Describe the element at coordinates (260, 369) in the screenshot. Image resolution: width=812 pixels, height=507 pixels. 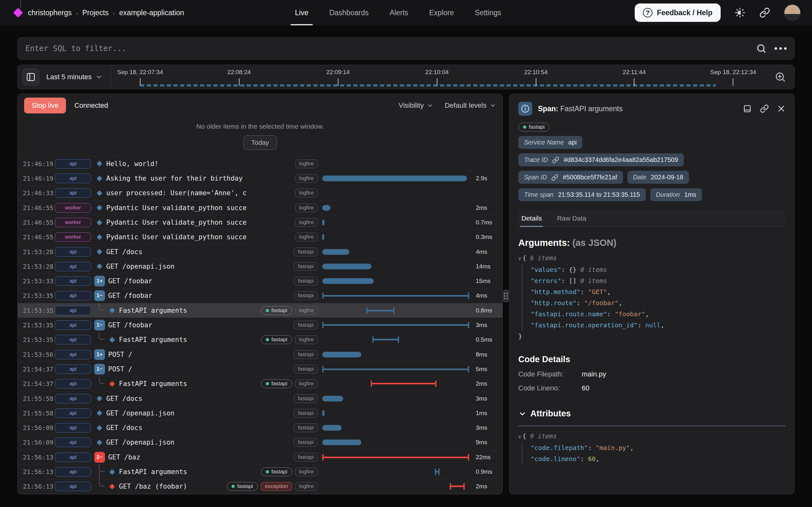
I see `log-row: 21:54:37api1−POST /fastapi5ms` at that location.